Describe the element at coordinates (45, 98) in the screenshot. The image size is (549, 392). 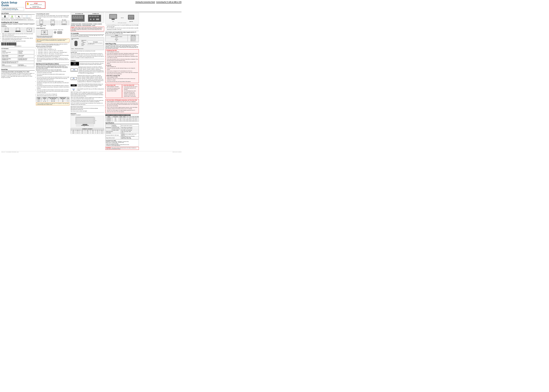
I see `vesa-col-size: TV Size in inches` at that location.